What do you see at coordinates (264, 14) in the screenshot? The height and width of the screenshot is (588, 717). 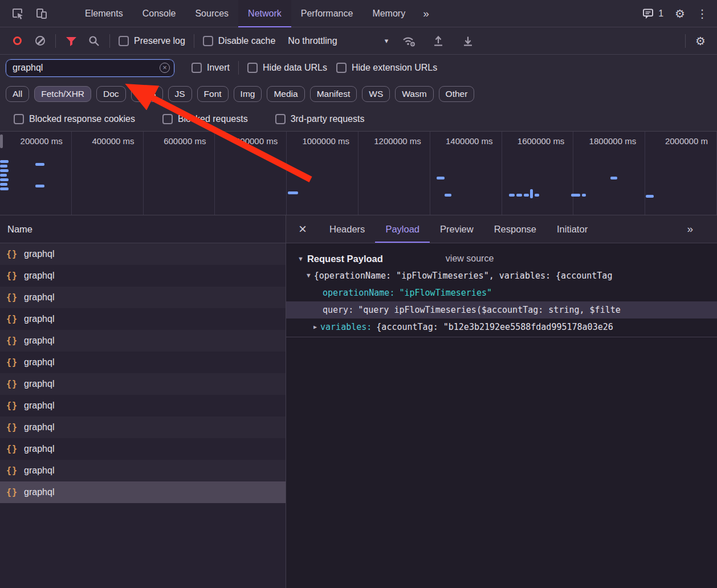 I see `tab-network: Network` at bounding box center [264, 14].